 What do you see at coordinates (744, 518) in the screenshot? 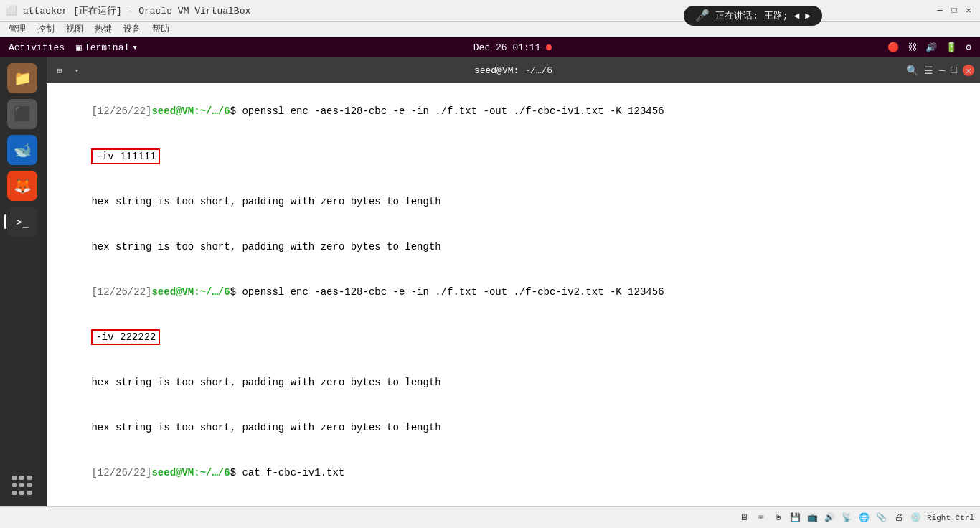
I see `statusbar-icon-1: 🖥` at bounding box center [744, 518].